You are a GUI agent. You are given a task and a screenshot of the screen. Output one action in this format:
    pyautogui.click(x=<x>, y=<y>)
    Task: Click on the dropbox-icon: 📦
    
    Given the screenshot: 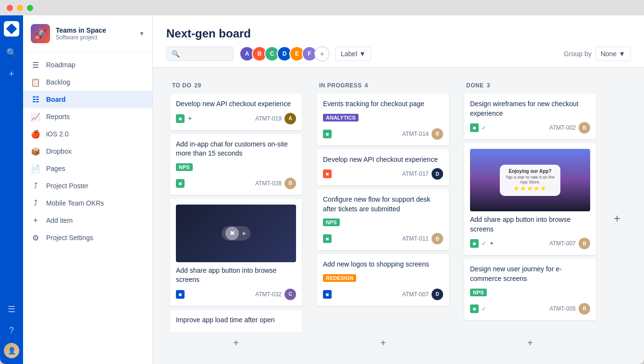 What is the action you would take?
    pyautogui.click(x=36, y=151)
    